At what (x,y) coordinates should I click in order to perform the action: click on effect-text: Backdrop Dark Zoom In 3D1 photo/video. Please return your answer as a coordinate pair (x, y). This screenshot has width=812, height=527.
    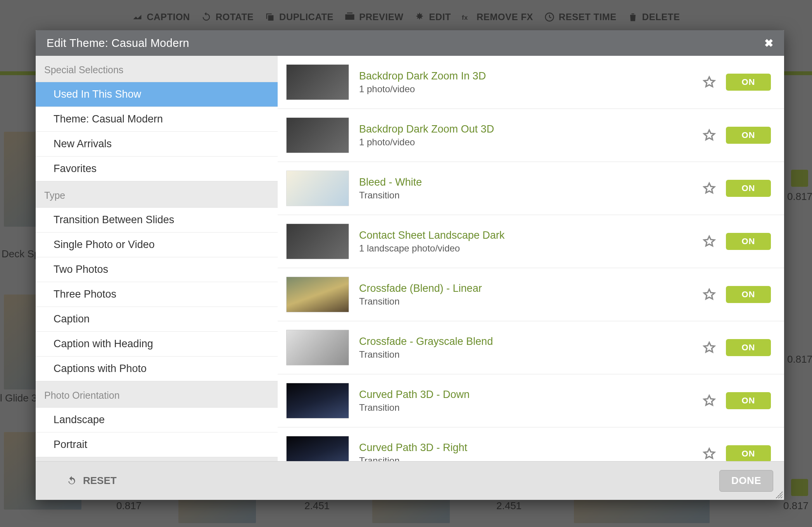
    Looking at the image, I should click on (526, 82).